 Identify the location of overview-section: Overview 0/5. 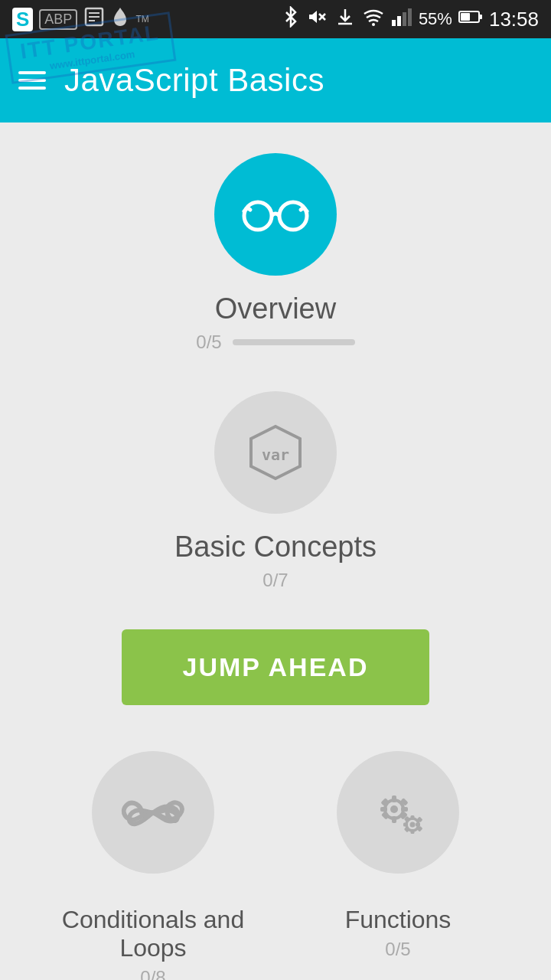
(276, 253).